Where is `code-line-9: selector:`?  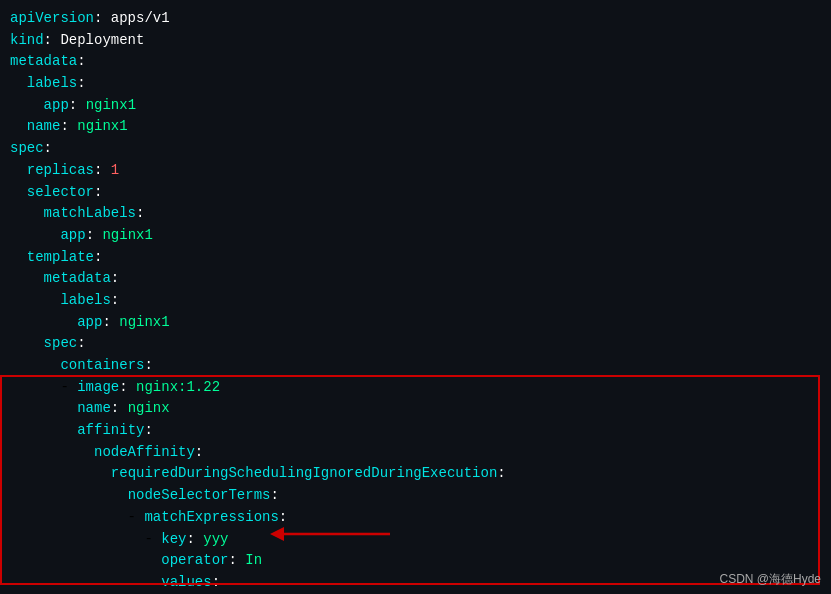 code-line-9: selector: is located at coordinates (416, 193).